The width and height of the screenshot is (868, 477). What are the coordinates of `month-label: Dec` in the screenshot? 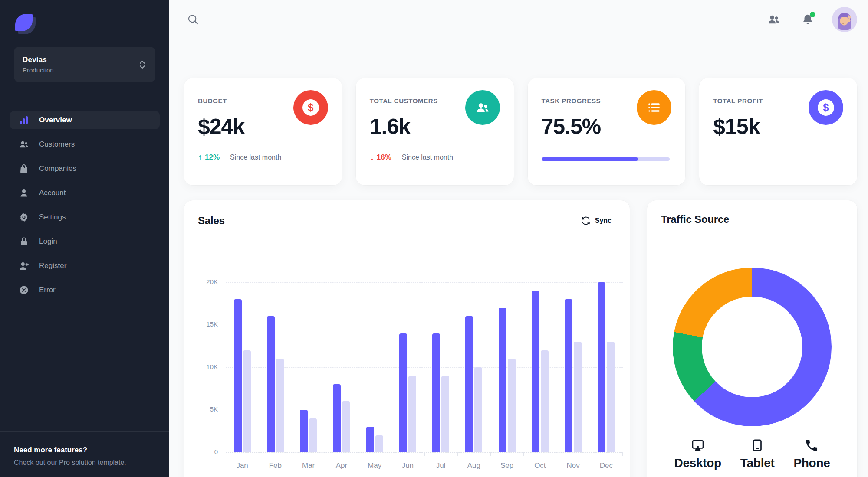 It's located at (606, 466).